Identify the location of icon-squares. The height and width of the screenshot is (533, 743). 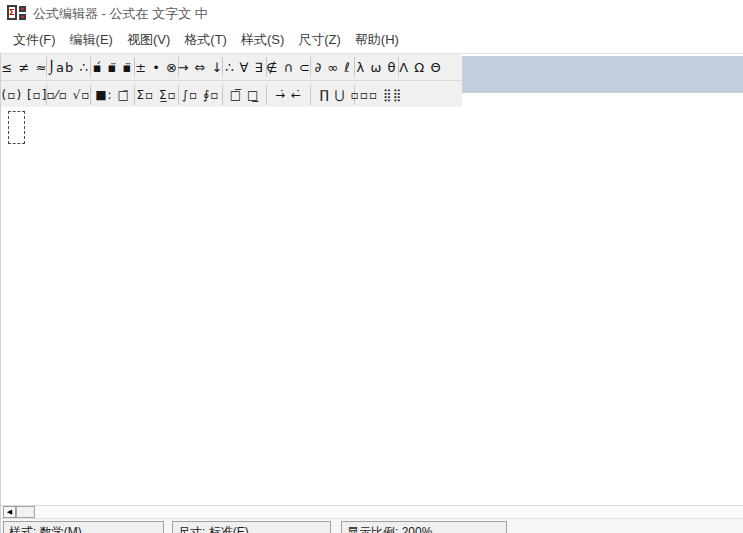
(22, 14).